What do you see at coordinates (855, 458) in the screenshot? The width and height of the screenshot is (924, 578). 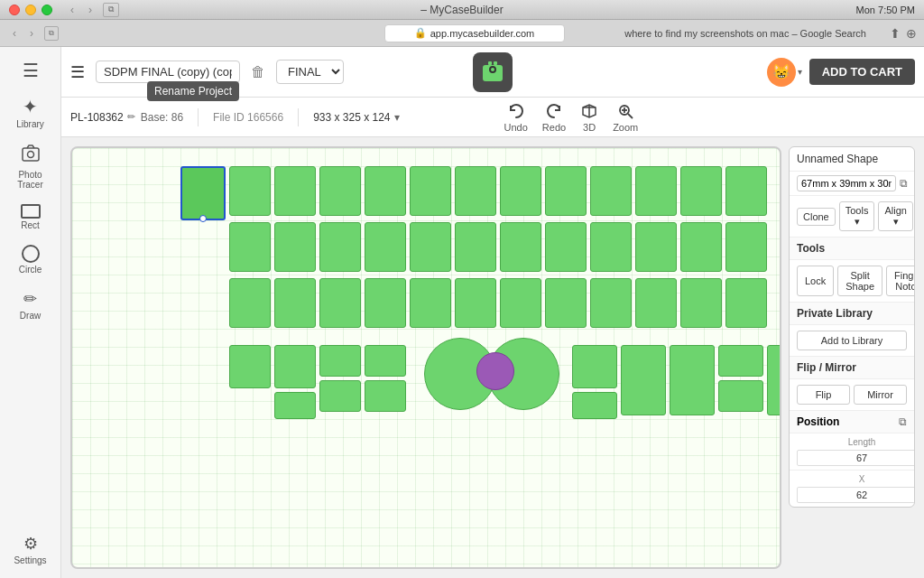 I see `length-value` at bounding box center [855, 458].